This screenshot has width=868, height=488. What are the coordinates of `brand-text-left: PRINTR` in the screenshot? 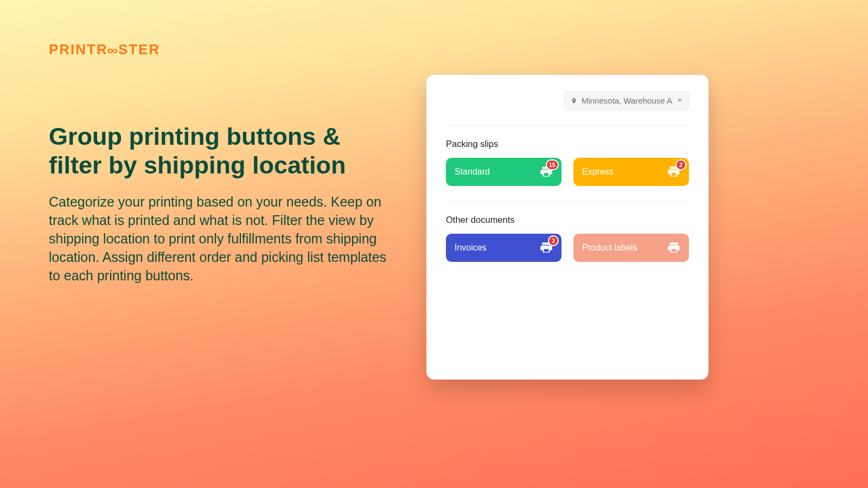 It's located at (78, 49).